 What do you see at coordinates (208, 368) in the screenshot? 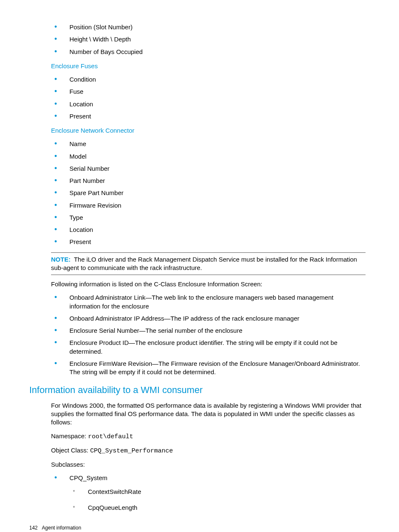
I see `list-item: Enclosure FirmWare Revision—The Firmware…` at bounding box center [208, 368].